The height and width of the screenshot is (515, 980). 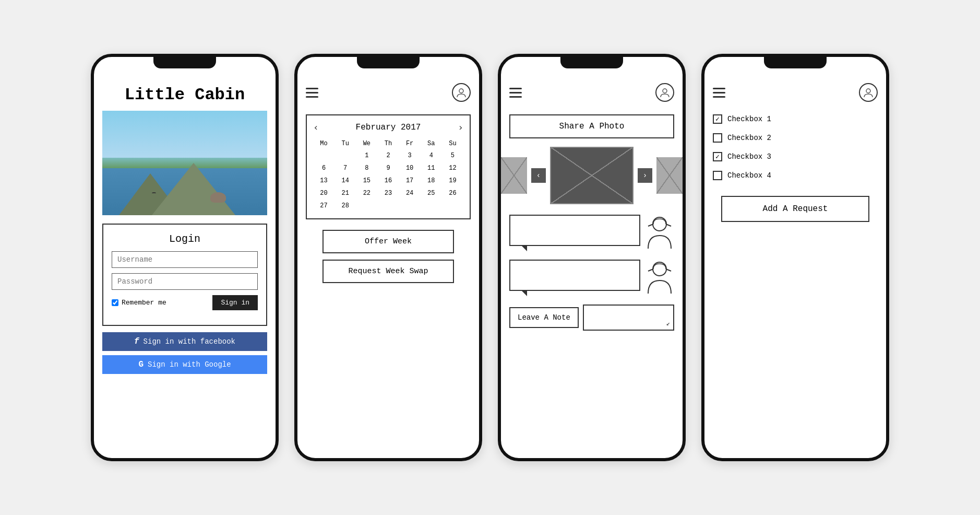 What do you see at coordinates (185, 95) in the screenshot?
I see `app-title: Little Cabin` at bounding box center [185, 95].